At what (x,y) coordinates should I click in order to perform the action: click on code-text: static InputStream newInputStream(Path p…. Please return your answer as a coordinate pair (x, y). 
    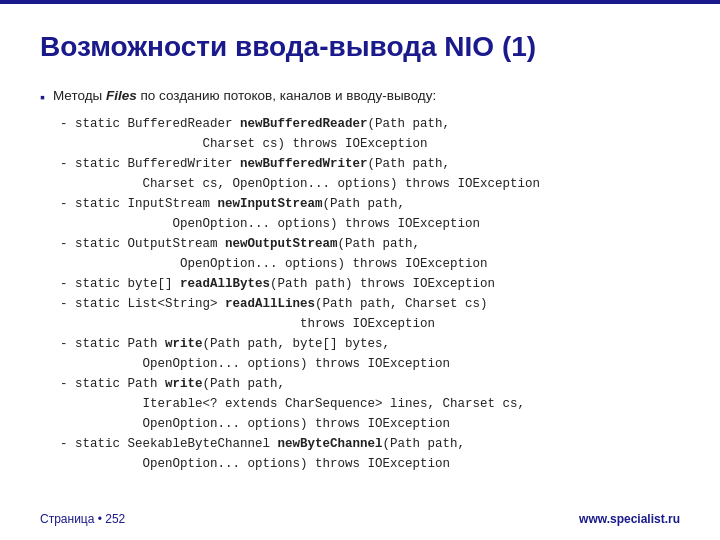
    Looking at the image, I should click on (240, 204).